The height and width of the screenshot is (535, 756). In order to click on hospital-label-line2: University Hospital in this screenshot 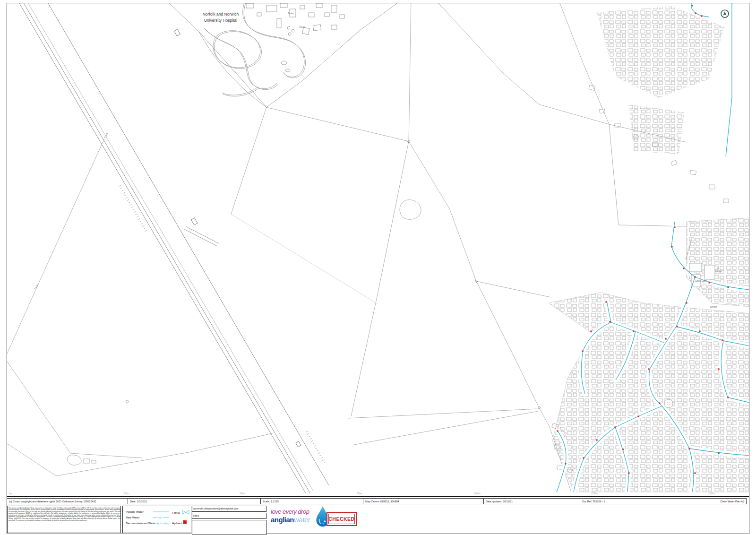, I will do `click(221, 20)`.